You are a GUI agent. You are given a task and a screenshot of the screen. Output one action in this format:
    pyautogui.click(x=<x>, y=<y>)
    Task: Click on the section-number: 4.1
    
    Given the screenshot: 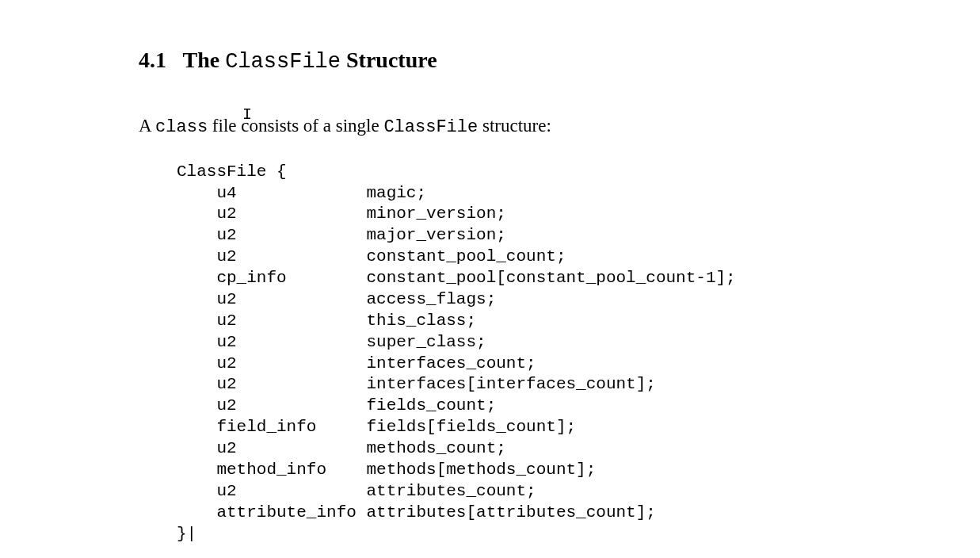 What is the action you would take?
    pyautogui.click(x=152, y=60)
    